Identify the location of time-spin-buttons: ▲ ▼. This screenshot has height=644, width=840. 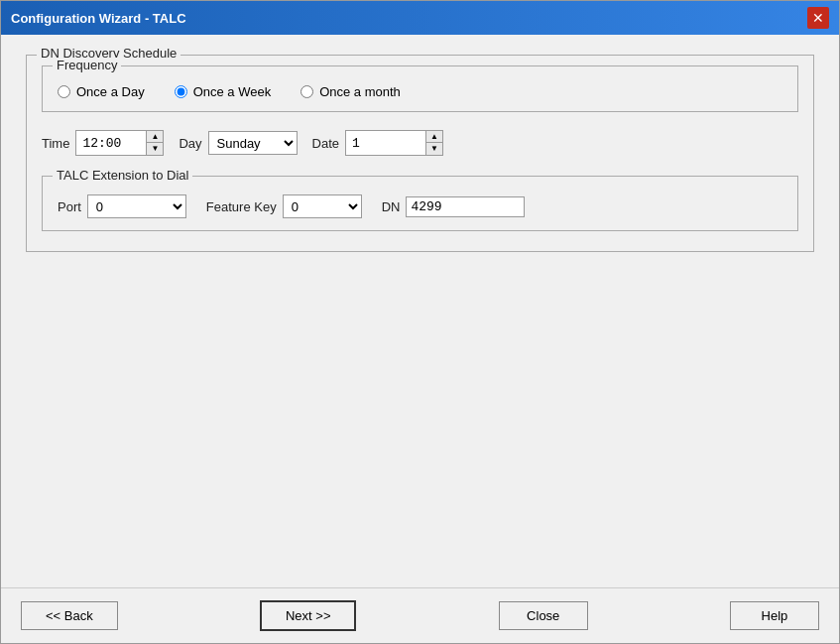
(155, 143).